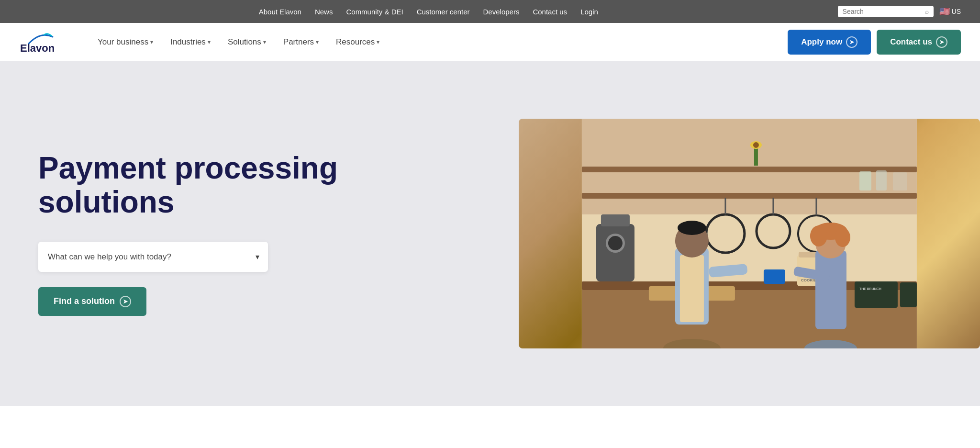 Image resolution: width=980 pixels, height=448 pixels. I want to click on elavon-logo: Elavon ., so click(45, 42).